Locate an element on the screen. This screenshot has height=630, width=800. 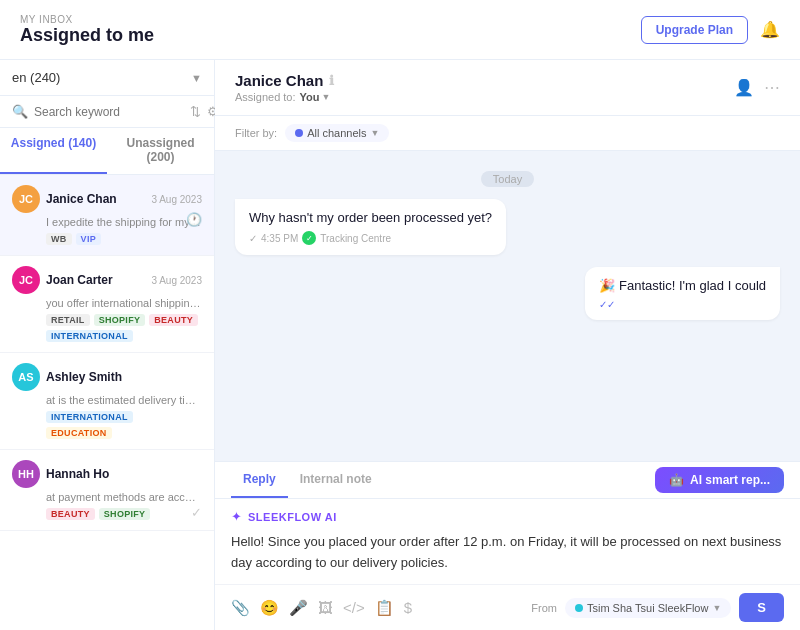
user-profile-icon: 👤 is located at coordinates (744, 88).